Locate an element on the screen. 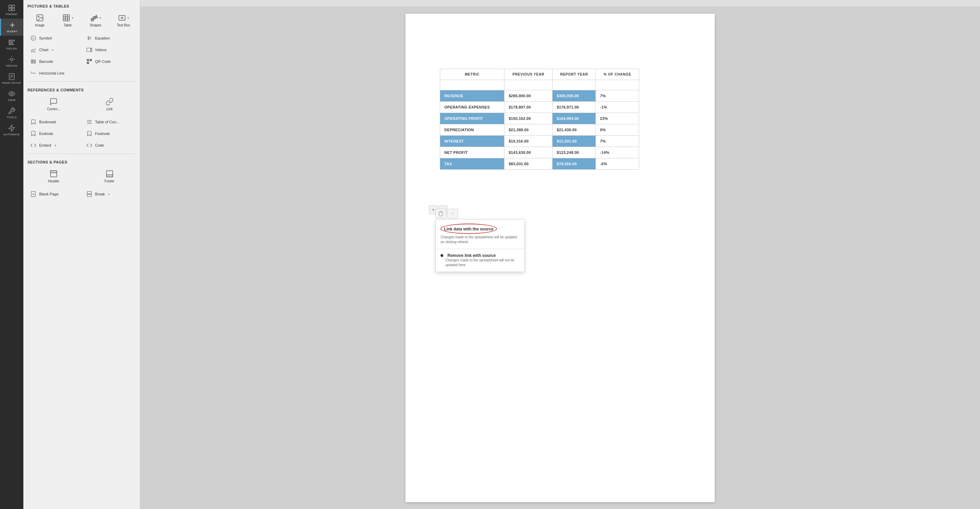 The width and height of the screenshot is (980, 509). table-cell: OPERATING PROFIT is located at coordinates (473, 119).